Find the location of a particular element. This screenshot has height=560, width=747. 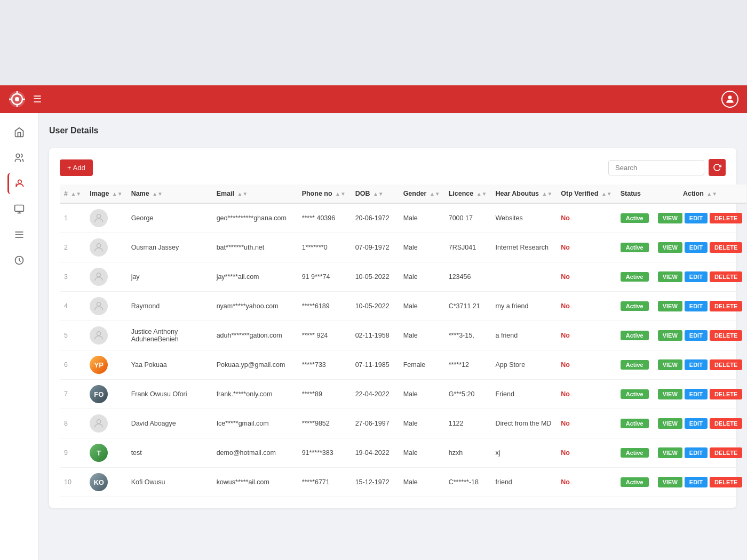

cell-num: 3 is located at coordinates (73, 277).